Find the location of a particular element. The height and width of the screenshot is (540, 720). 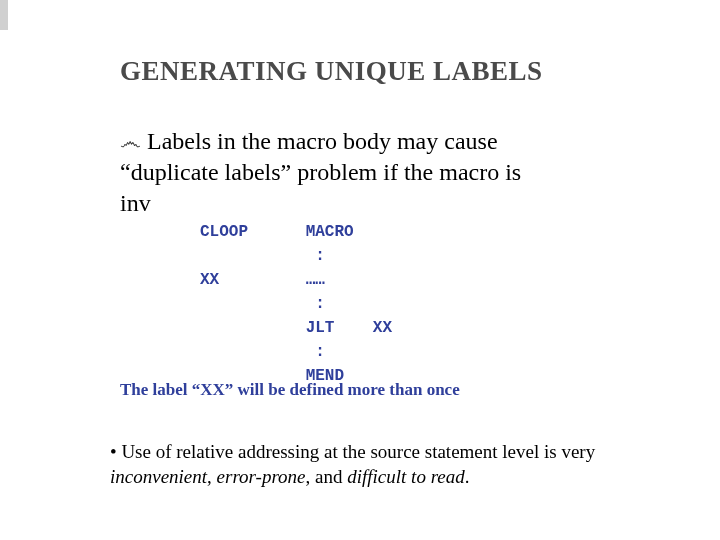

code-l5-col2: XX is located at coordinates (382, 328).